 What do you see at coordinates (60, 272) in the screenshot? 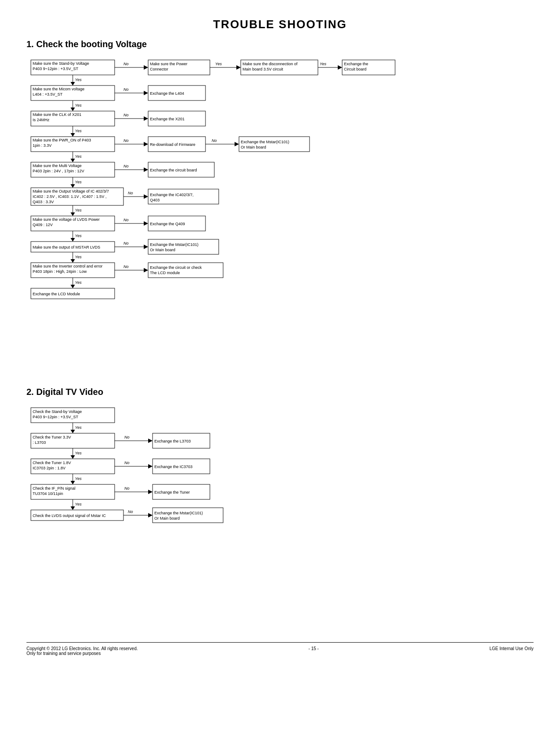
I see `svg-text: P403 18pin : High, 24pin : Low` at bounding box center [60, 272].